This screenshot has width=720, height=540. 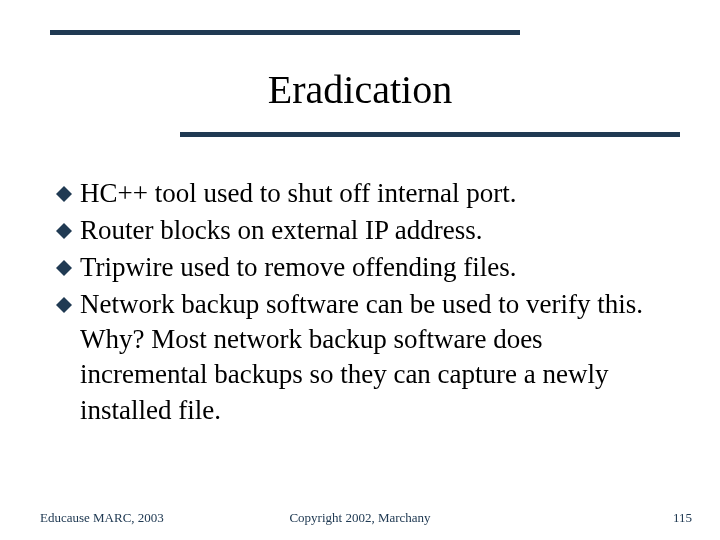 I want to click on list-item: Router blocks on external IP address., so click(x=361, y=230).